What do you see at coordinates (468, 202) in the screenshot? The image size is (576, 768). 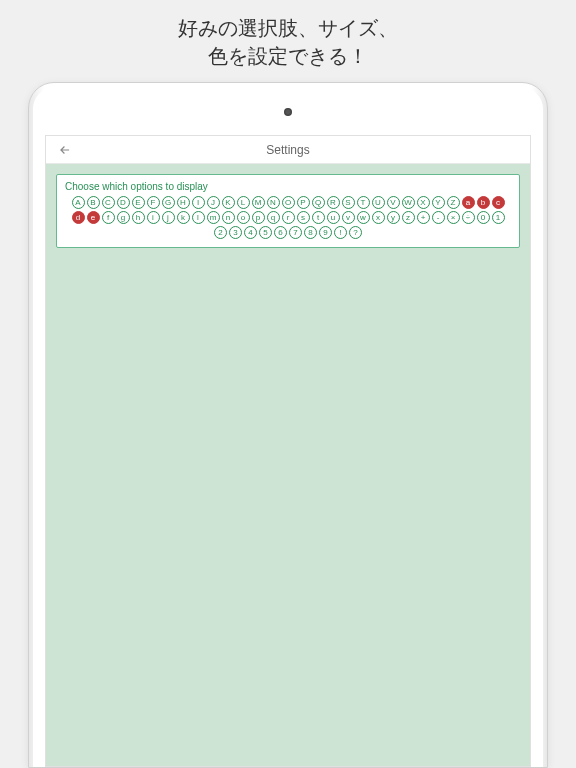 I see `option-toggle: a` at bounding box center [468, 202].